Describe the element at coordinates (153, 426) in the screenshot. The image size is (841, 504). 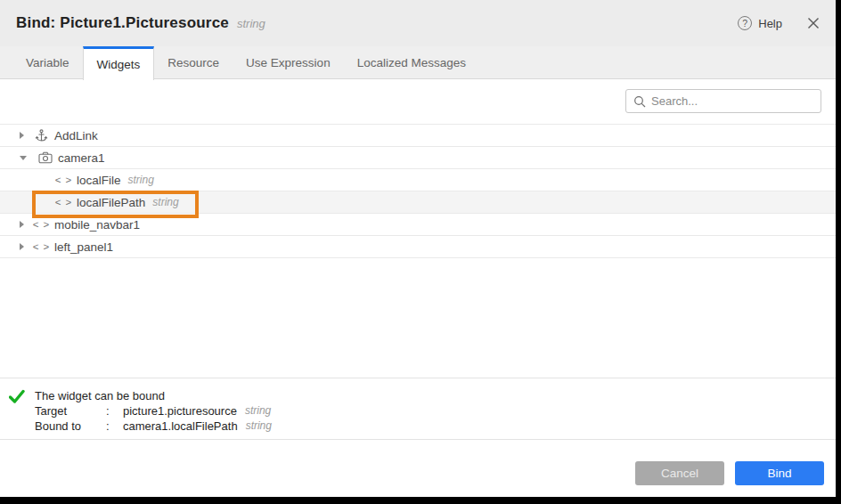
I see `status-row-bound-to: Bound to : camera1.localFilePath string` at that location.